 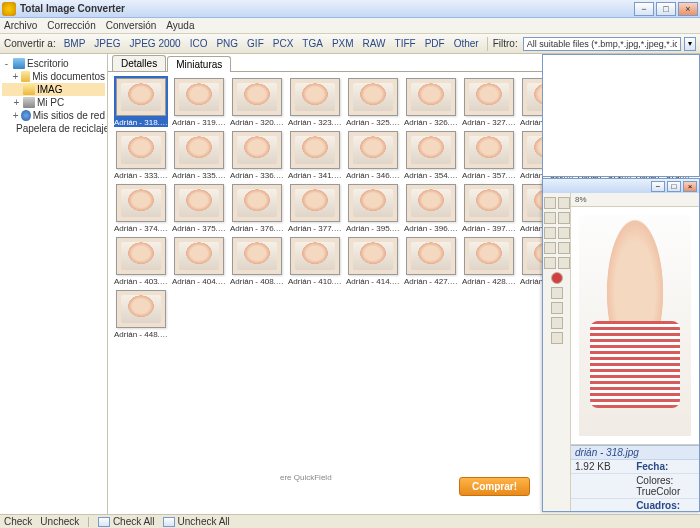 What do you see at coordinates (107, 44) in the screenshot?
I see `fmt-jpeg: JPEG` at bounding box center [107, 44].